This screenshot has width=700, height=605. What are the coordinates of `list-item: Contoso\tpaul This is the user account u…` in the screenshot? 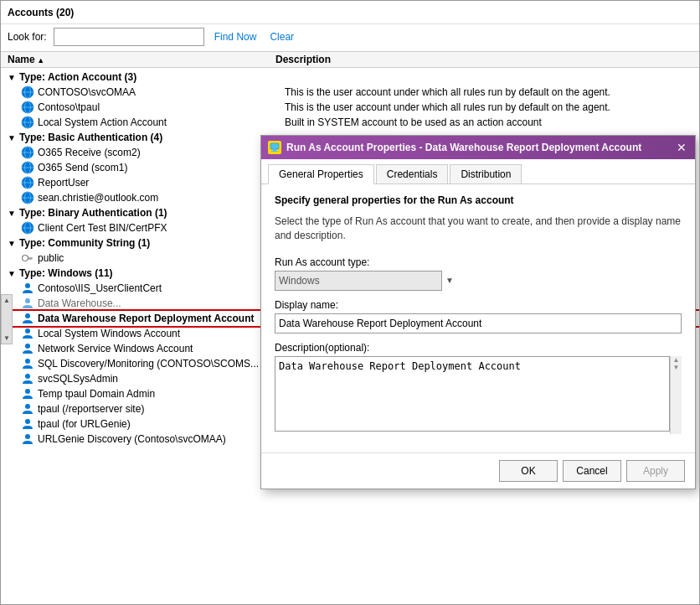 It's located at (350, 107).